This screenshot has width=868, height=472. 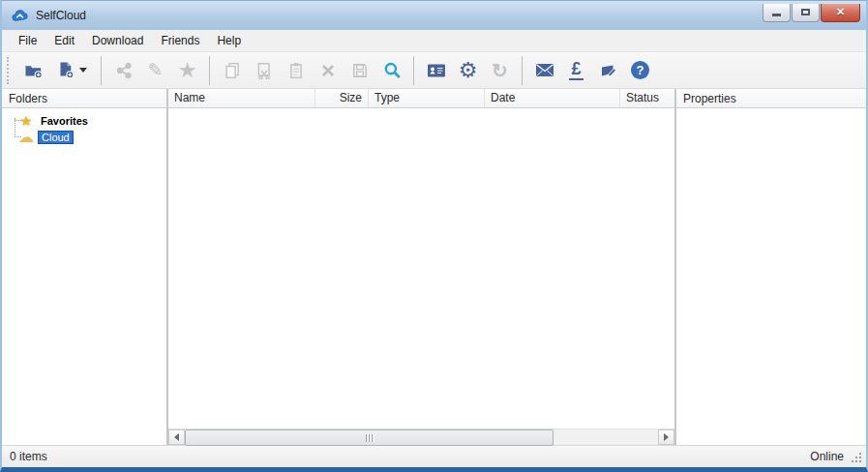 I want to click on scroll-left-button, so click(x=176, y=437).